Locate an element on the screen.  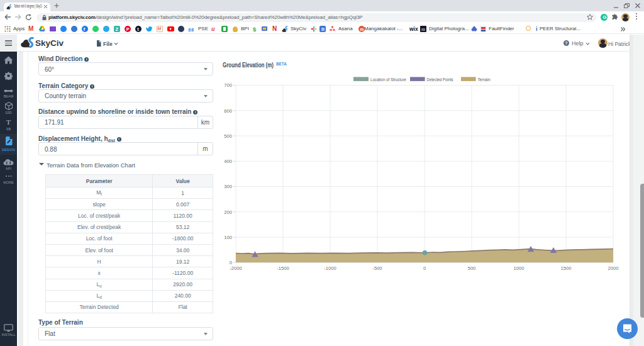
svg-text: Ground Elevation (m) is located at coordinates (248, 65).